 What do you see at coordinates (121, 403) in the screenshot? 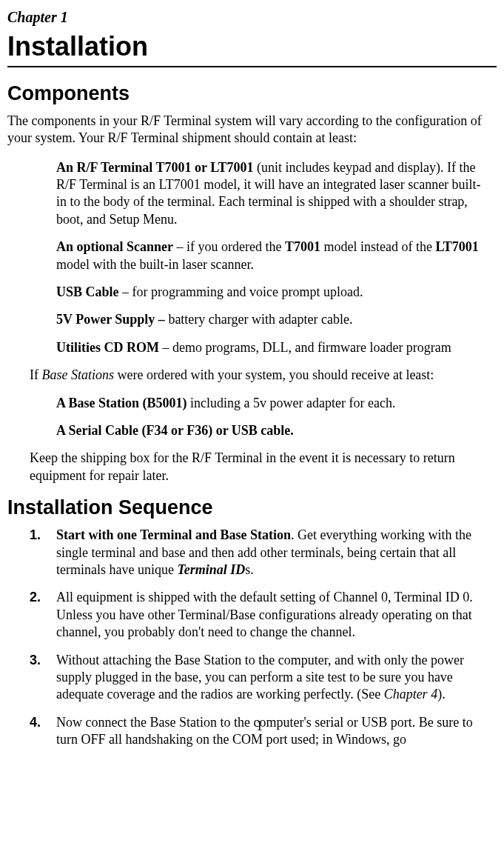
I see `component-lead: A Base Station (B5001)` at bounding box center [121, 403].